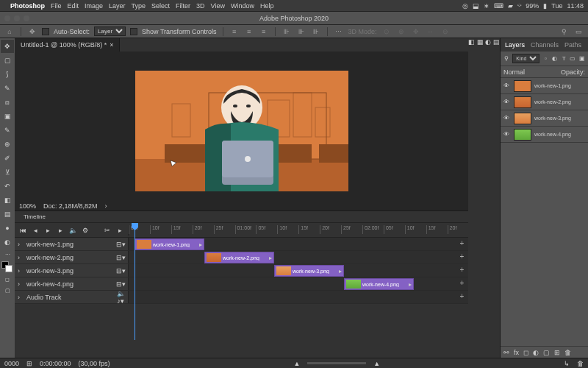 Image resolution: width=588 pixels, height=368 pixels. Describe the element at coordinates (72, 258) in the screenshot. I see `track-header: ›work-new-2.png⊟▾` at that location.